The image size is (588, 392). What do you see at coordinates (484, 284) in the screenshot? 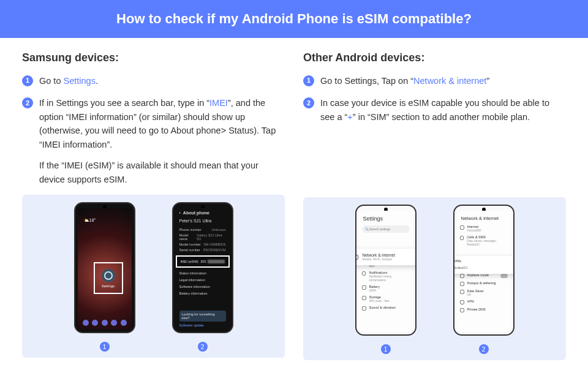
I see `list-item: Hotspot & tethering` at bounding box center [484, 284].